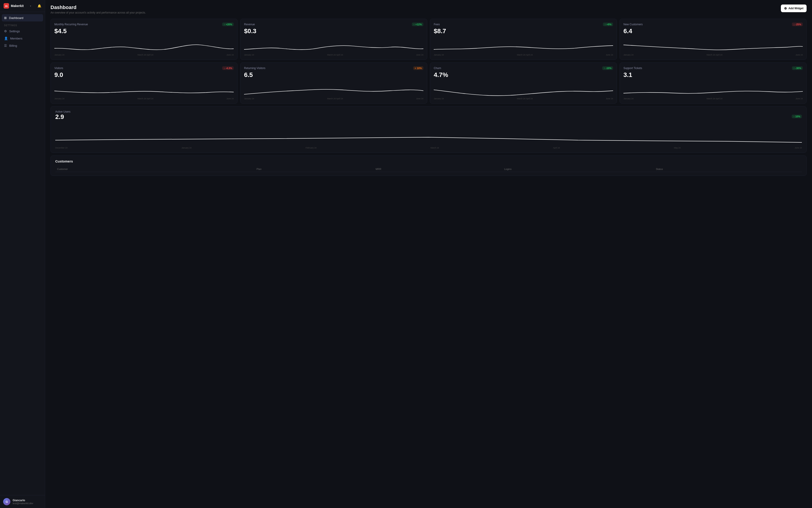 This screenshot has width=812, height=508. Describe the element at coordinates (523, 83) in the screenshot. I see `widget-churn: Churn ↑ -10% 4.7% January 24 March 24 Ap…` at that location.